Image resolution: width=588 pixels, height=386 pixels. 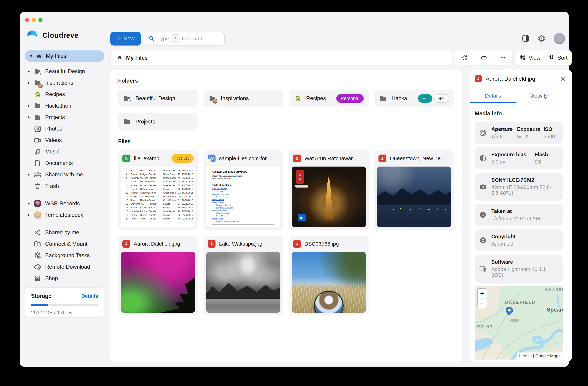 What do you see at coordinates (65, 278) in the screenshot?
I see `sidebar-item-shop: Shop` at bounding box center [65, 278].